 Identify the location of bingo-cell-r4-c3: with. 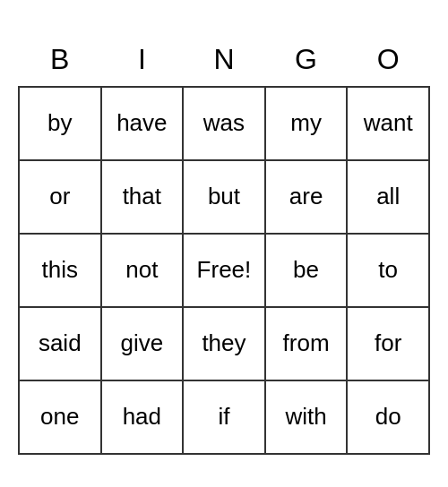
(306, 417).